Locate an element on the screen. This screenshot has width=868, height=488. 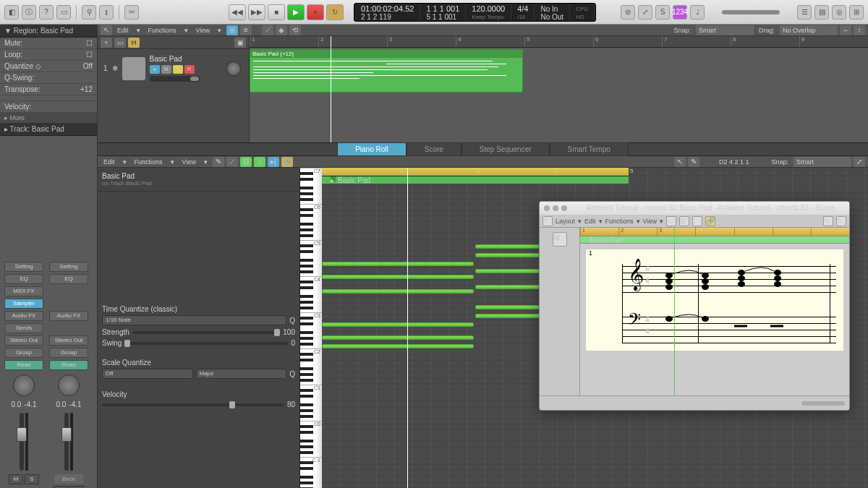
tab-score: Score is located at coordinates (434, 149).